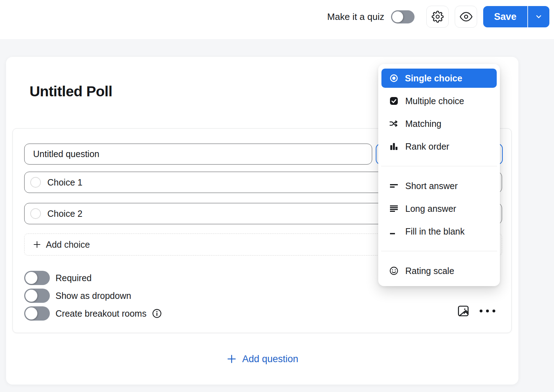 This screenshot has height=392, width=554. What do you see at coordinates (394, 271) in the screenshot?
I see `smiley-icon` at bounding box center [394, 271].